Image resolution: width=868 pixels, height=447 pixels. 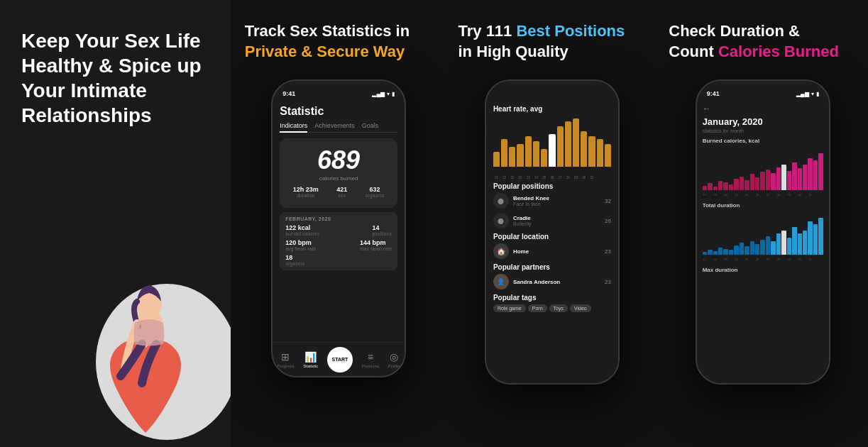 I want to click on partner-item: 👤 Sandra Anderson 23, so click(x=552, y=282).